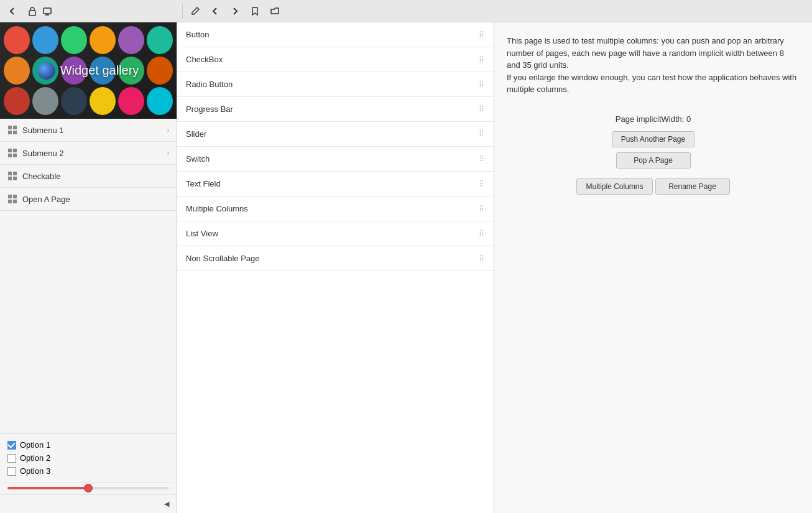  I want to click on submenu1-chevron: ›, so click(168, 131).